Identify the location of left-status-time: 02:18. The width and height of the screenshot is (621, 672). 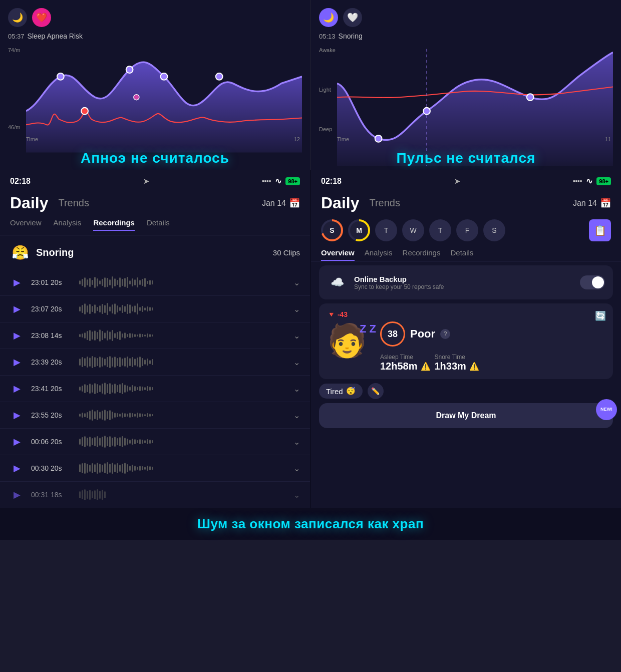
(20, 181).